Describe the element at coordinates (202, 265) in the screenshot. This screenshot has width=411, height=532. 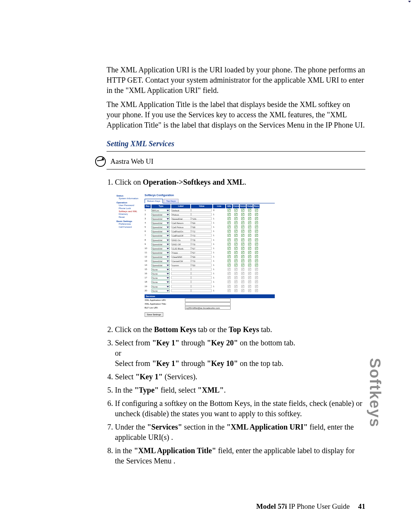
I see `value-input: *50` at that location.